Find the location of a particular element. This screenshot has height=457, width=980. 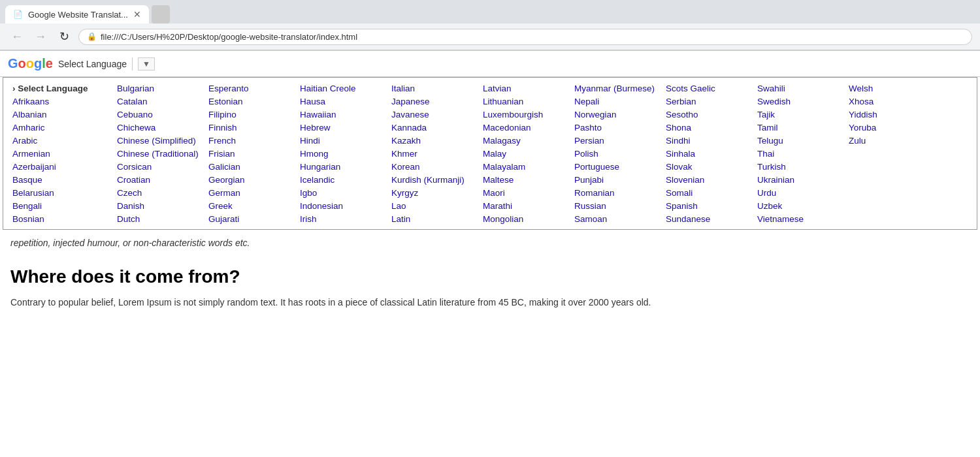

language-item: Lithuanian is located at coordinates (525, 101).